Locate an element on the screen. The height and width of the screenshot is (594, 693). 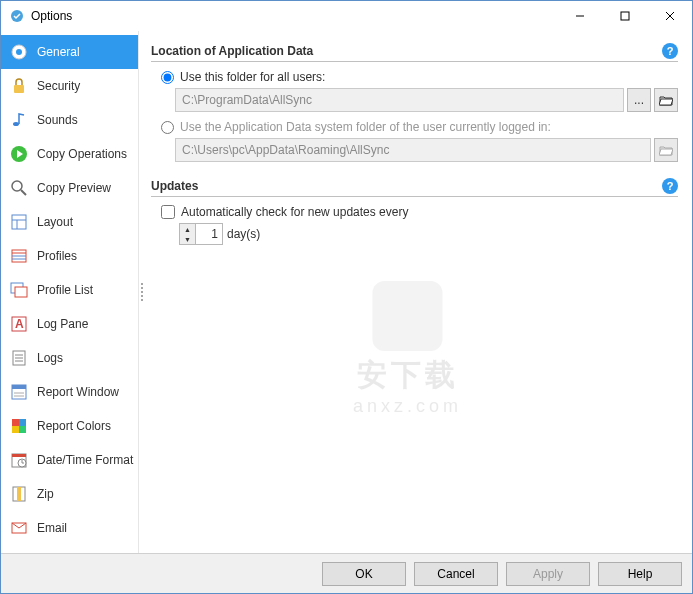
sidebar-item-logs: Logs is located at coordinates (70, 358).